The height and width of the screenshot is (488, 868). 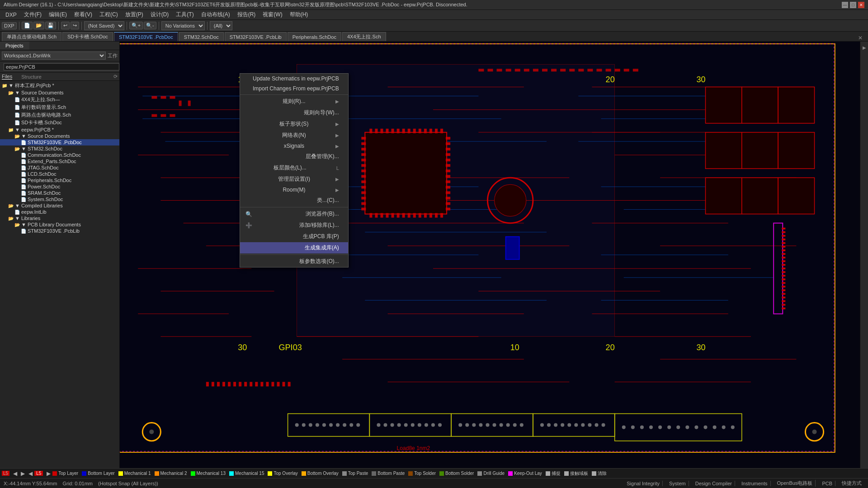 I want to click on dropdown-item-13: ➕添加/移除库(L)..., so click(x=294, y=225).